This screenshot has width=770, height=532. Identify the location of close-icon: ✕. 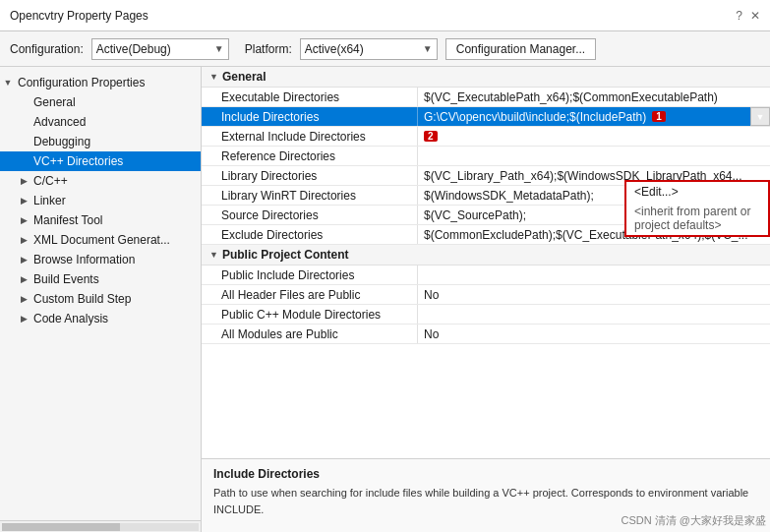
(755, 16).